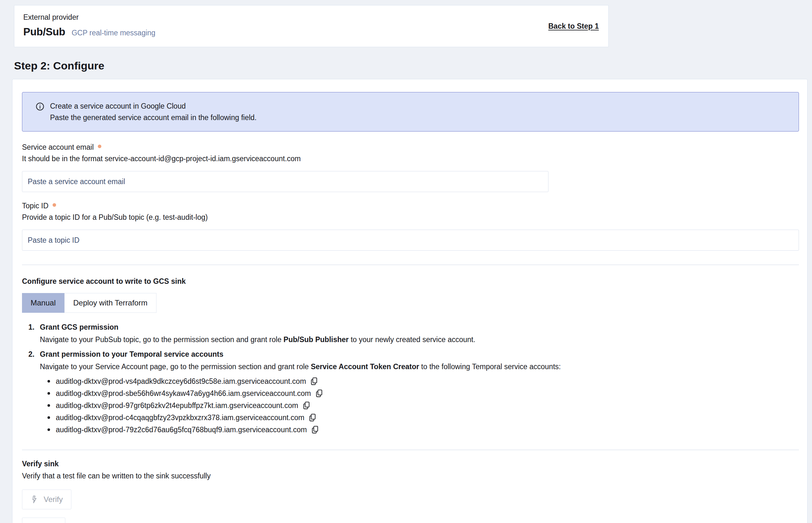 The height and width of the screenshot is (523, 812). Describe the element at coordinates (181, 381) in the screenshot. I see `service-account-email: auditlog-dktxv@prod-vs4padk9dkczcey6d6st…` at that location.